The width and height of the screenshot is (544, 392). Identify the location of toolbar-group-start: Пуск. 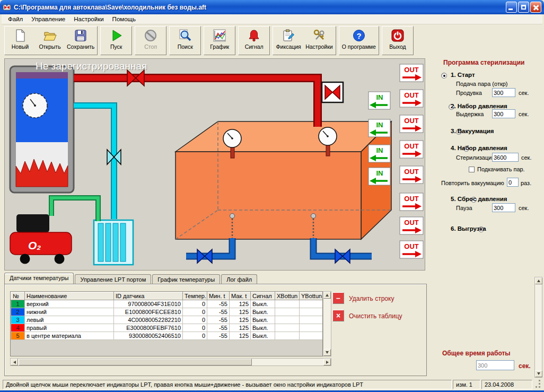
(116, 40).